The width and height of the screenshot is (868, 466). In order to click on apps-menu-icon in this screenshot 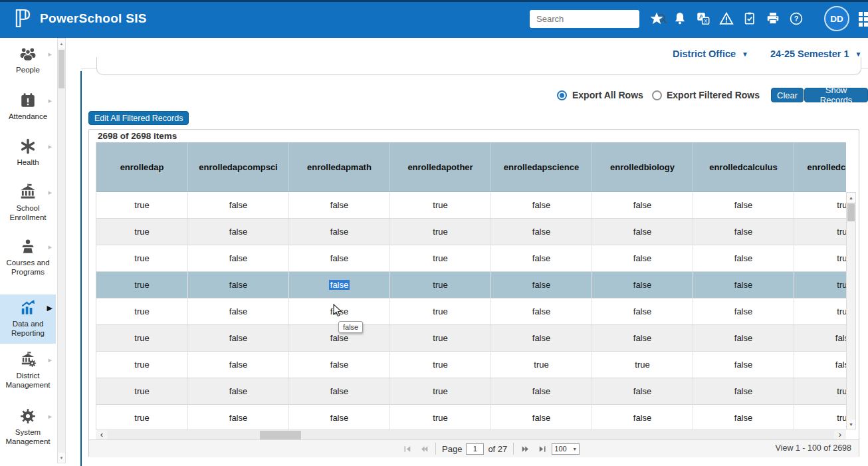, I will do `click(863, 19)`.